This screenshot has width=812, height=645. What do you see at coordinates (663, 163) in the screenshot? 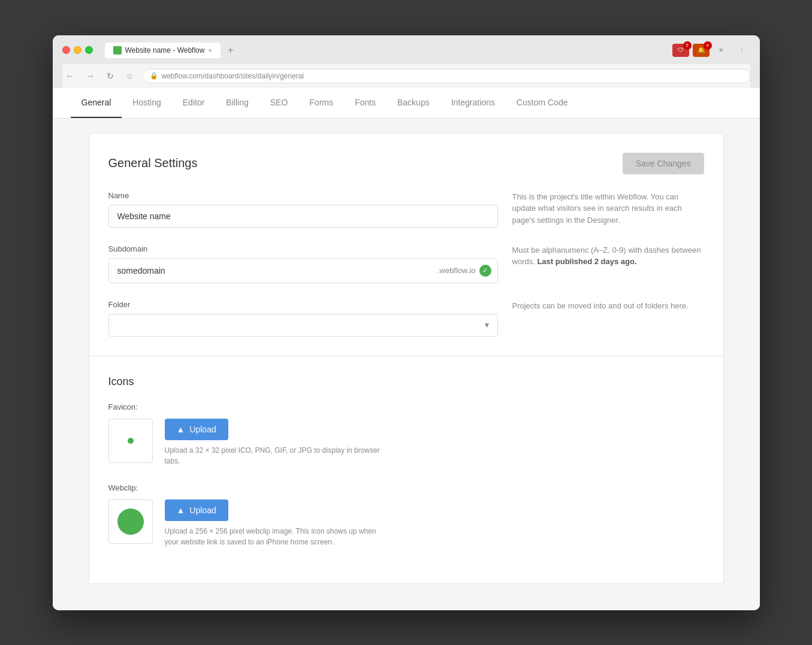
I see `save-changes-button: Save Changes` at bounding box center [663, 163].